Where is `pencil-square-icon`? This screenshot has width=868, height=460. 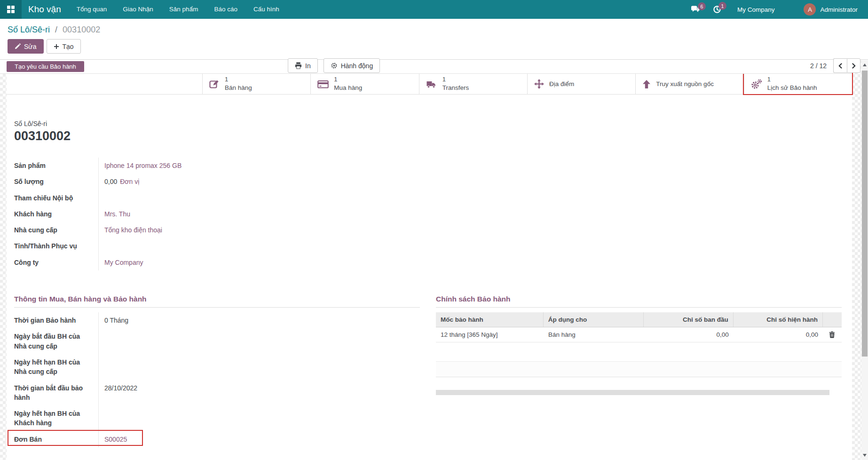
pencil-square-icon is located at coordinates (214, 84).